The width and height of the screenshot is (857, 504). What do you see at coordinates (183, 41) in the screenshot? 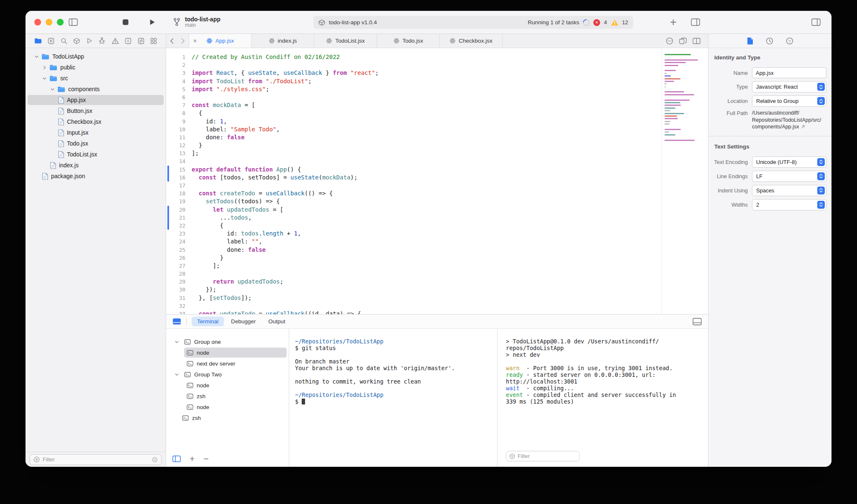
I see `navigate-forward-icon` at bounding box center [183, 41].